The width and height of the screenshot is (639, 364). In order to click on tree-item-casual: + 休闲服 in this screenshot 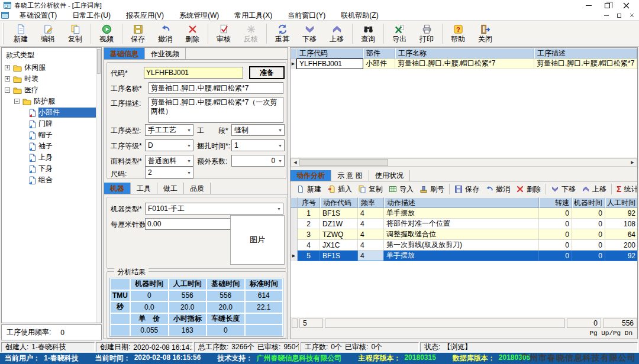, I will do `click(51, 67)`.